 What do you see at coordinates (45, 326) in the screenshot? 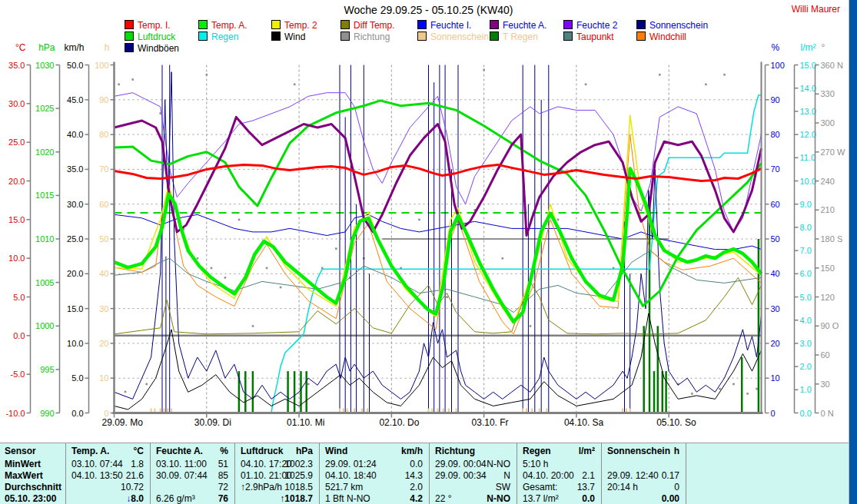
I see `axis-tick-hpa: 1000` at bounding box center [45, 326].